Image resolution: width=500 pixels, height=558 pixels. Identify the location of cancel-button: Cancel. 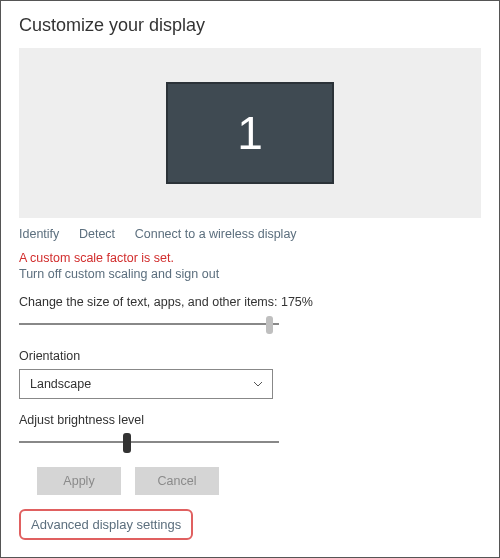
(177, 481).